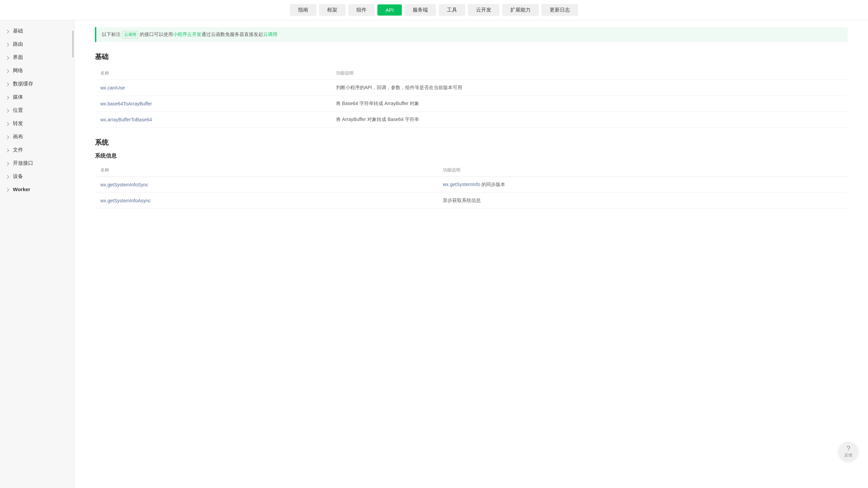  Describe the element at coordinates (126, 120) in the screenshot. I see `api-link-arrayBufferToBase64: wx.arrayBufferToBase64` at that location.